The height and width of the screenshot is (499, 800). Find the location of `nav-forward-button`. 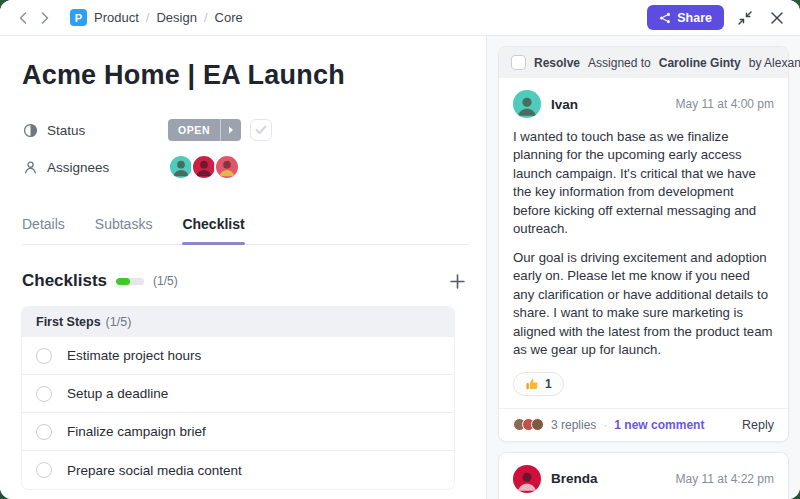

nav-forward-button is located at coordinates (45, 18).